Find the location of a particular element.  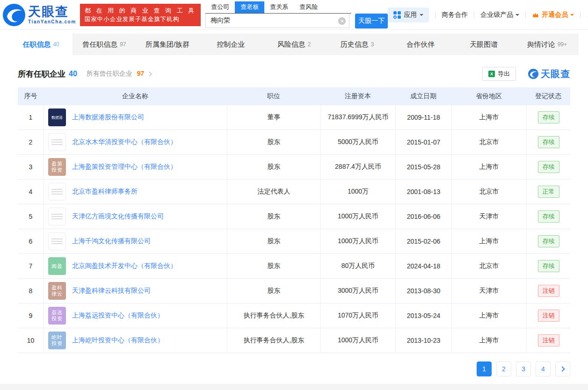

tab-所属集团/族群: 所属集团/族群 is located at coordinates (167, 44).